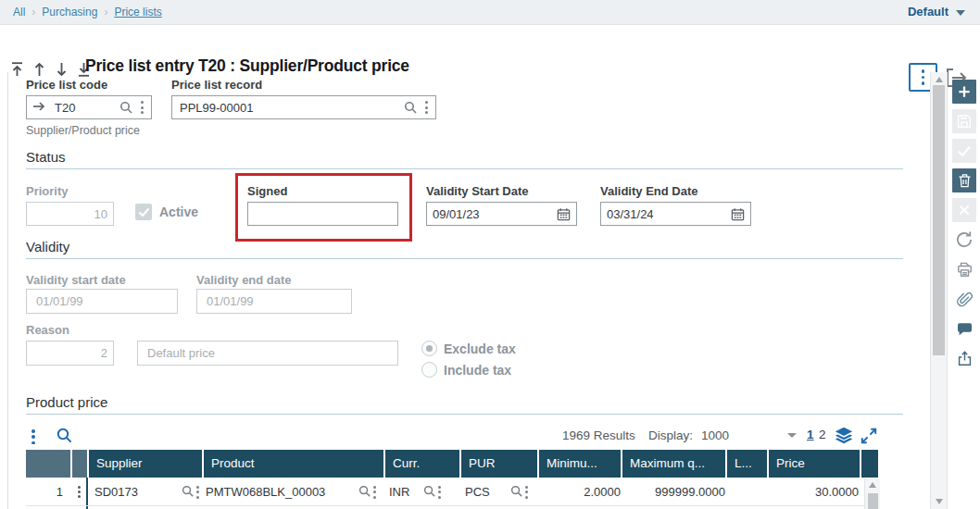 This screenshot has height=509, width=980. Describe the element at coordinates (69, 12) in the screenshot. I see `breadcrumb-purchasing: Purchasing` at that location.